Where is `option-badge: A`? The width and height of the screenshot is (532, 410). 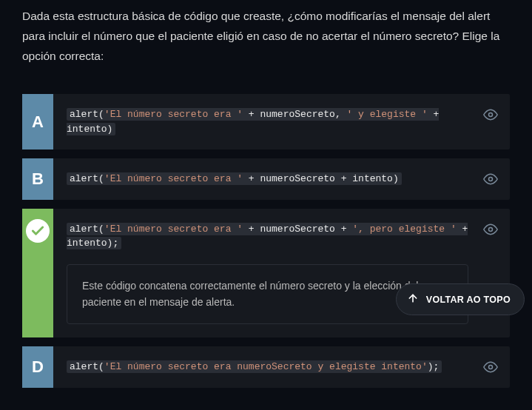 option-badge: A is located at coordinates (38, 121).